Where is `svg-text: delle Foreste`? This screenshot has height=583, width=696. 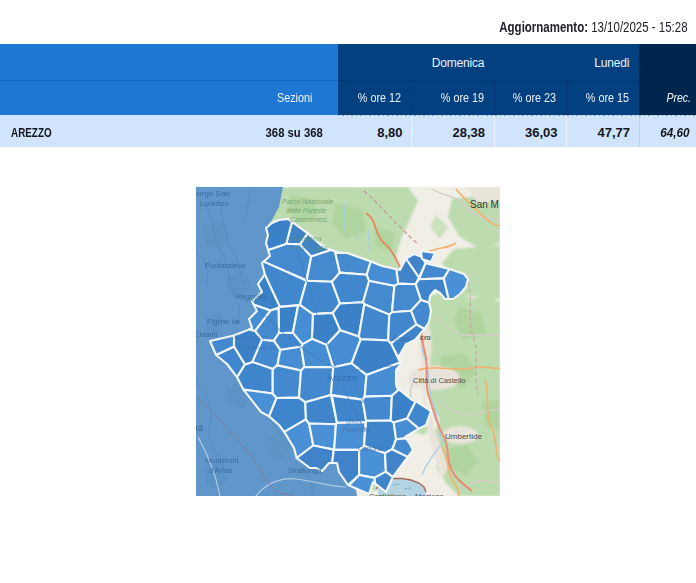
svg-text: delle Foreste is located at coordinates (306, 210).